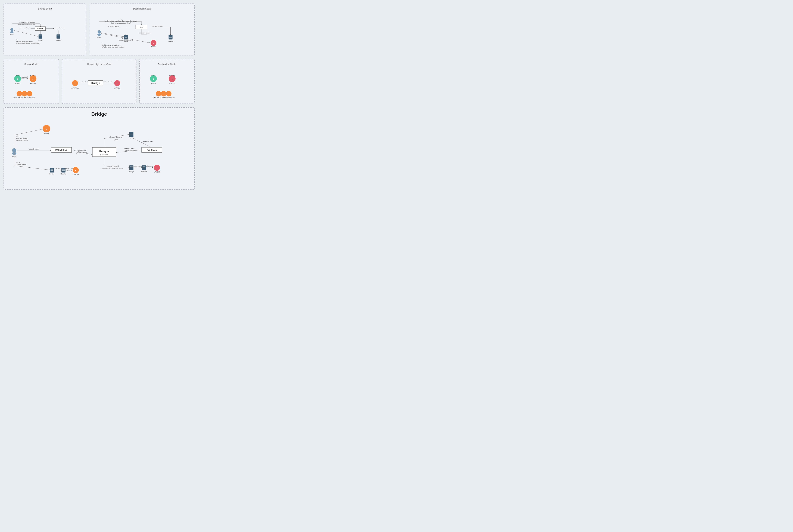  Describe the element at coordinates (45, 32) in the screenshot. I see `source-setup-diagram: Admin 1. Deploy Bridge and Handler (with…` at that location.